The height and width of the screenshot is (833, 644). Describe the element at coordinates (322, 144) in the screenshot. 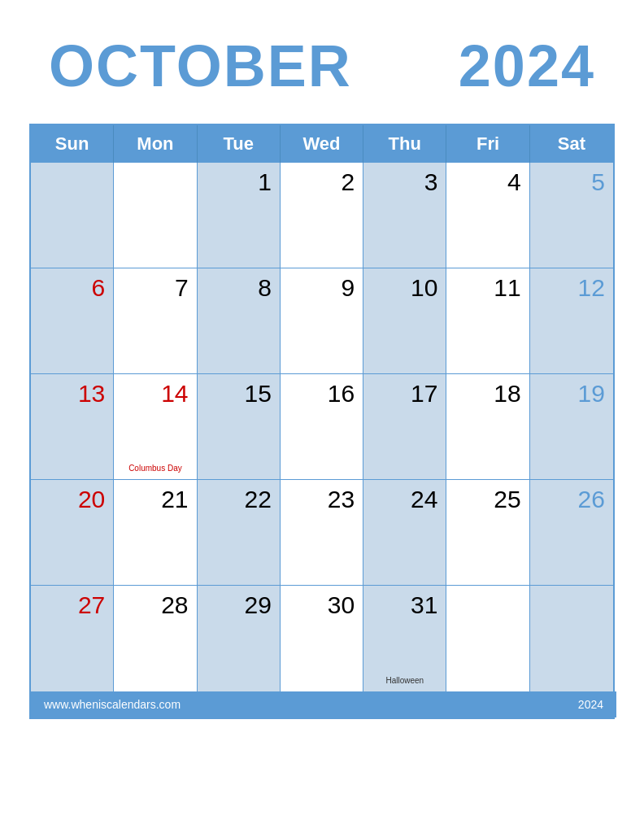

I see `header-wed: Wed` at that location.